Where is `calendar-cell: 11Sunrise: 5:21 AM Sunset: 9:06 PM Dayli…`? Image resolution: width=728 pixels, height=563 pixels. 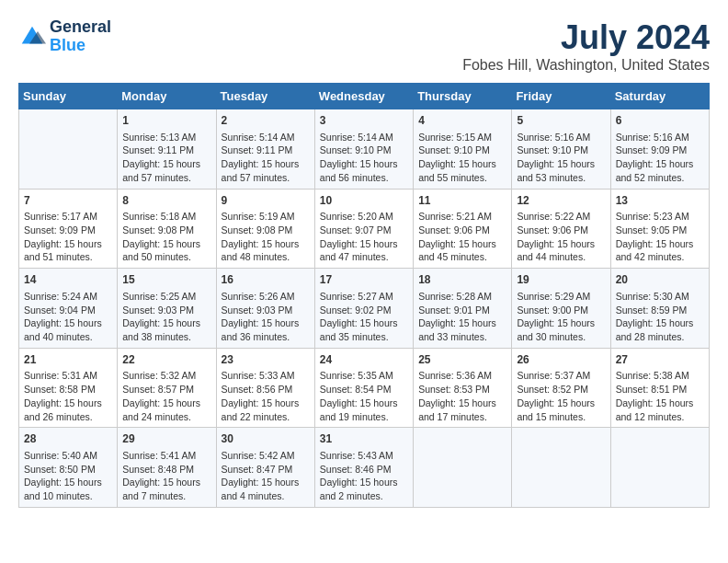 calendar-cell: 11Sunrise: 5:21 AM Sunset: 9:06 PM Dayli… is located at coordinates (463, 228).